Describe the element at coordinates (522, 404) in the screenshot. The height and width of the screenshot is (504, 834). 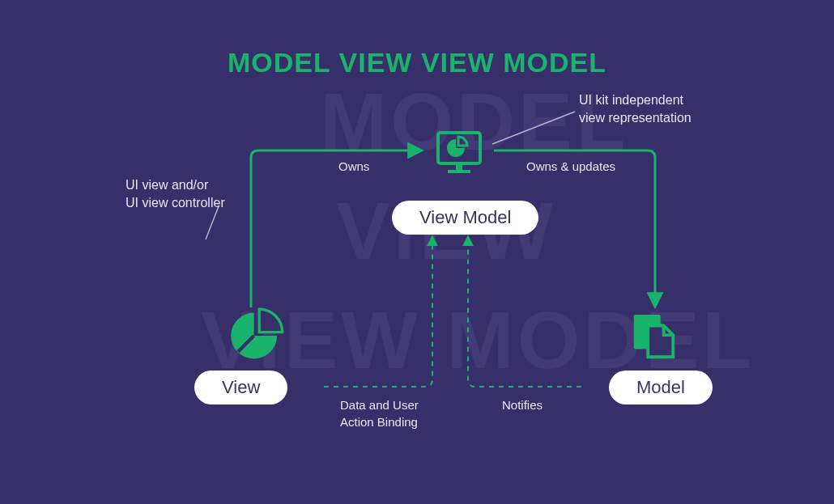
I see `edge-notifies: Notifies` at that location.